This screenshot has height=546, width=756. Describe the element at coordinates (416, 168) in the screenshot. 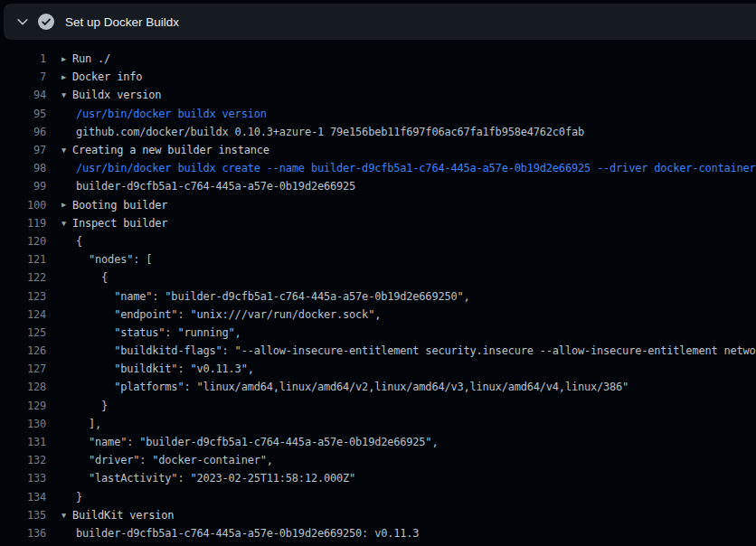

I see `log-command-text: /usr/bin/docker buildx create --name bui…` at that location.